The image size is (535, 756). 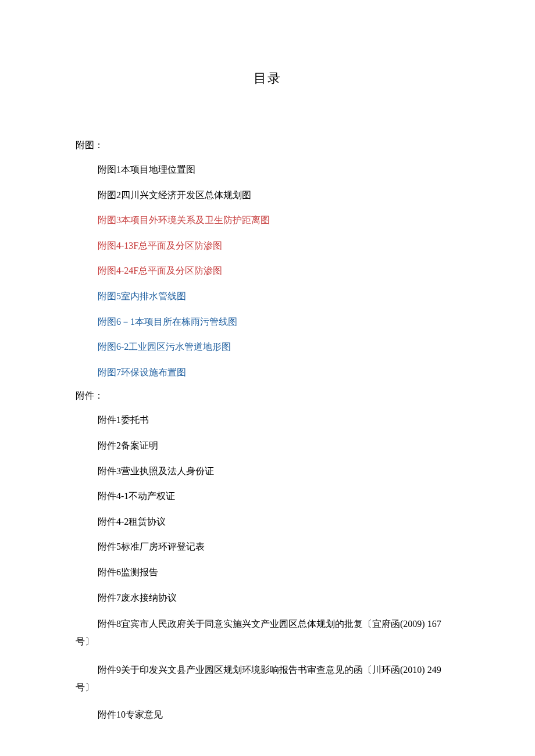 I want to click on toc-item: 附图6－1本项目所在栋雨污管线图, so click(x=268, y=322).